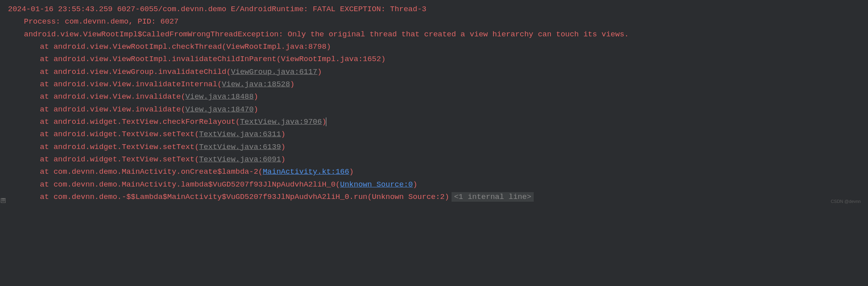 This screenshot has width=868, height=286. Describe the element at coordinates (240, 159) in the screenshot. I see `source-link: TextView.java:6091` at that location.